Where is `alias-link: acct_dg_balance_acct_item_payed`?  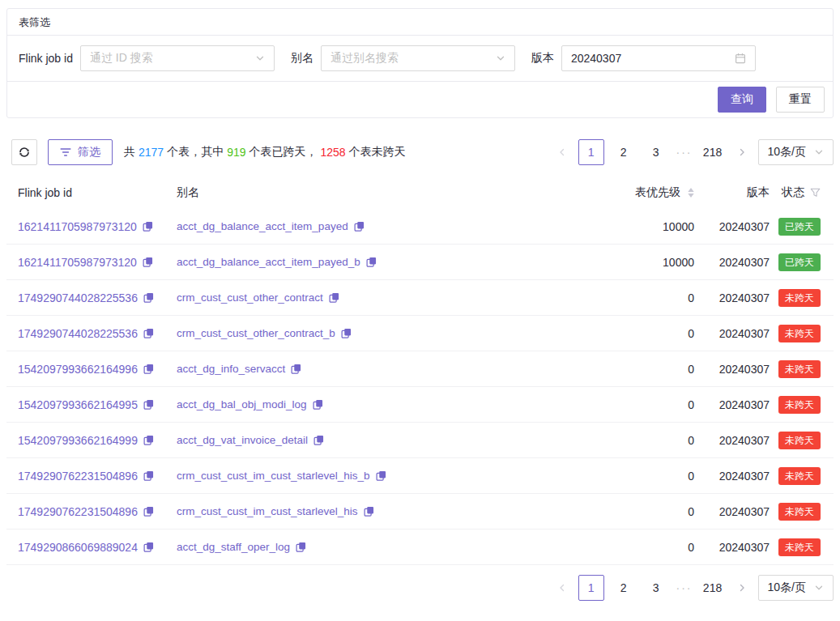 alias-link: acct_dg_balance_acct_item_payed is located at coordinates (262, 227).